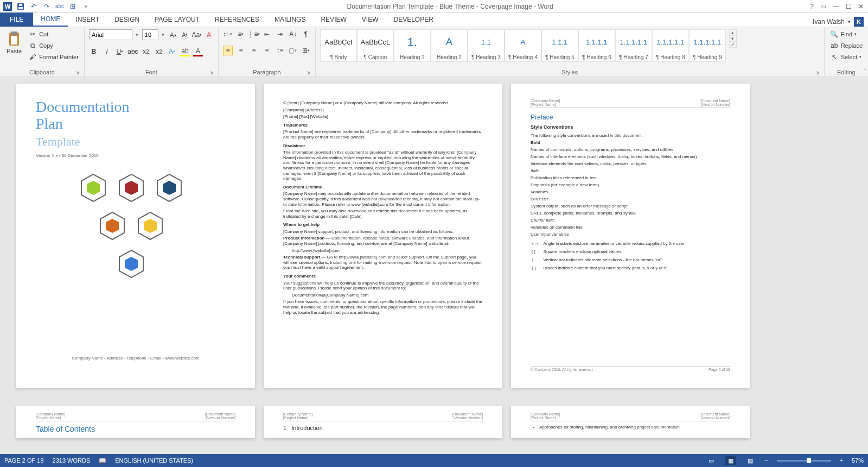  What do you see at coordinates (434, 7) in the screenshot?
I see `titlebar: W ↶ ↷ abc ⊞ ▾ Documentation Plan Templat…` at bounding box center [434, 7].